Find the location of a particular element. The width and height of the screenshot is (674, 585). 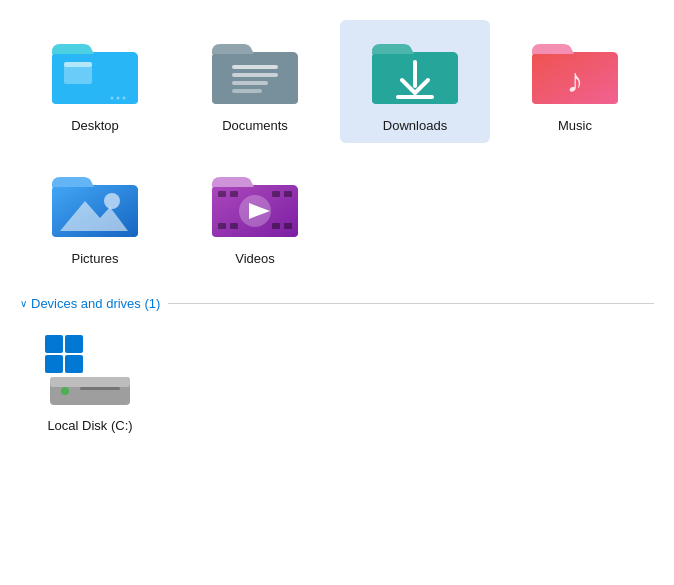

documents-folder-label: Documents is located at coordinates (255, 126).